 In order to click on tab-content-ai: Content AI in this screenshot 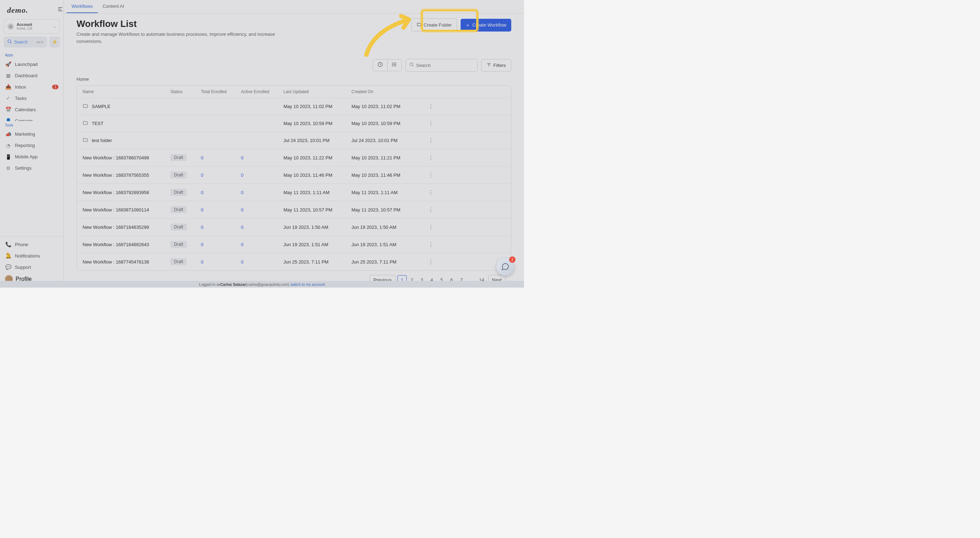, I will do `click(113, 6)`.